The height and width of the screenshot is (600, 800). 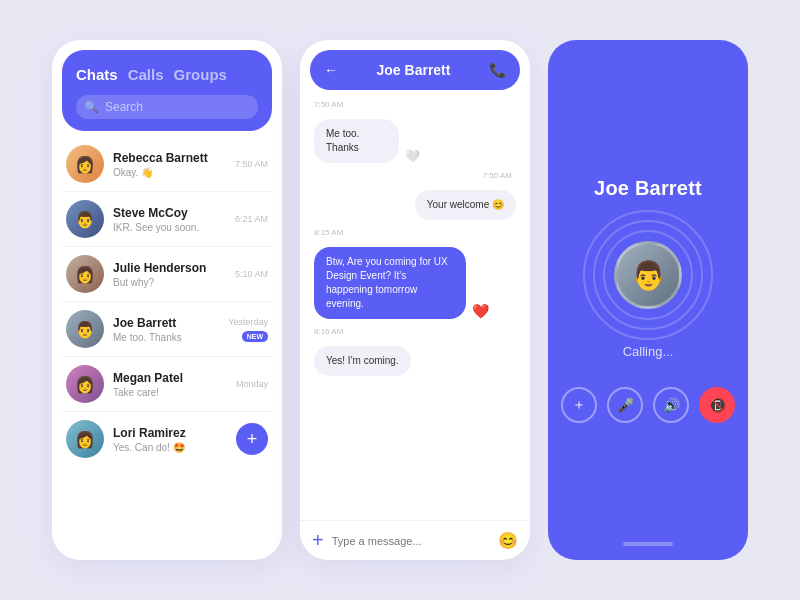 I want to click on list-item: 👨 Joe Barrett Me too. Thanks Yesterday N…, so click(x=167, y=330).